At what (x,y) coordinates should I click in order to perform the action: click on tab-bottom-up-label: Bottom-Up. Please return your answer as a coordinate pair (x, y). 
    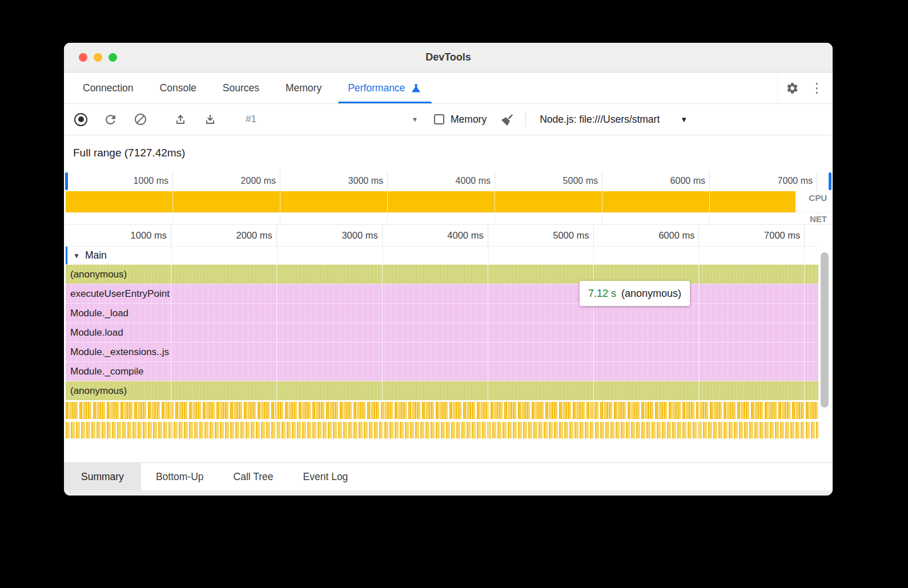
    Looking at the image, I should click on (180, 477).